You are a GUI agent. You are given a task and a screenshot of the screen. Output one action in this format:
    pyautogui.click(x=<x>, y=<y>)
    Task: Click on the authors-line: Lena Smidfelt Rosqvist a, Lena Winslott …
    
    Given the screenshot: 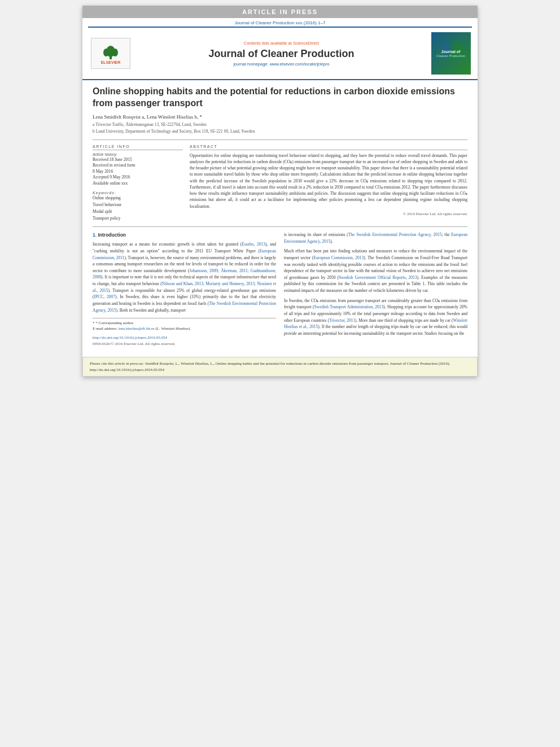 What is the action you would take?
    pyautogui.click(x=280, y=117)
    